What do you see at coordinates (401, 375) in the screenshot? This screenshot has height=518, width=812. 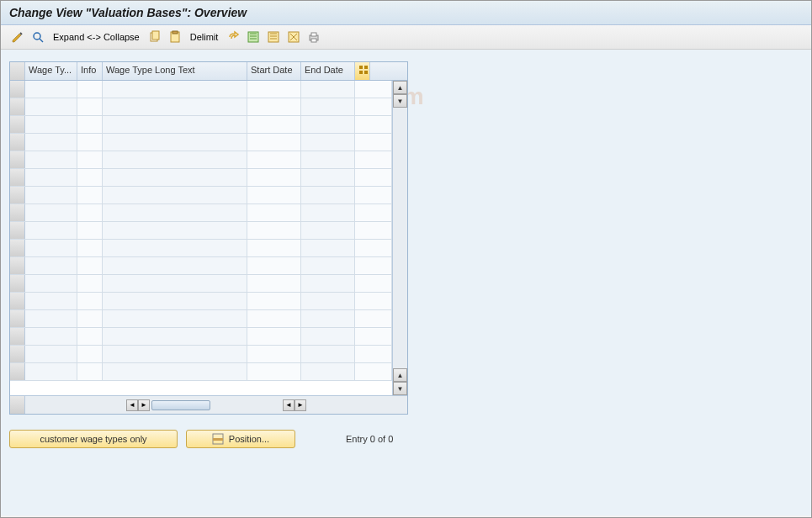 I see `scroll-up-button-bottom: ▲` at bounding box center [401, 375].